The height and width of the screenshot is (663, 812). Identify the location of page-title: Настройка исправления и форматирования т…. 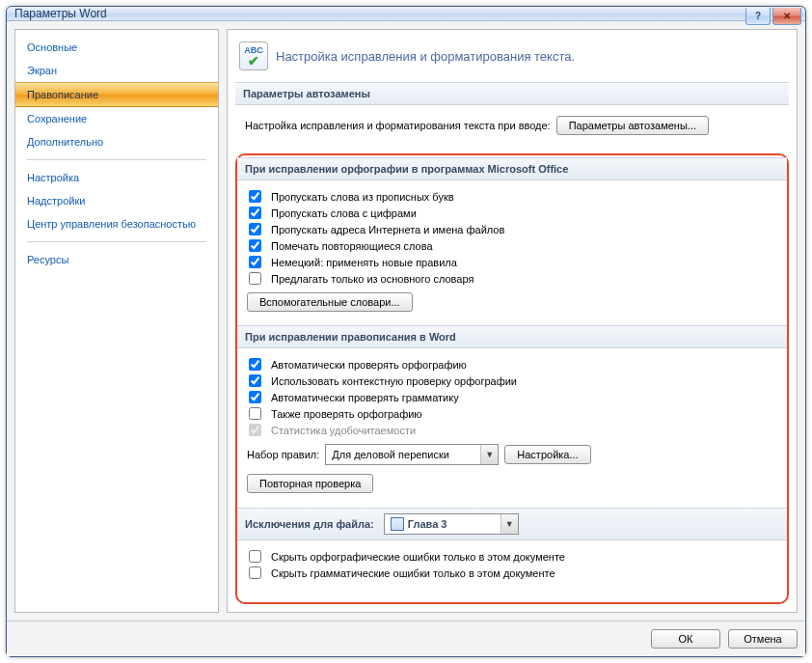
(425, 56).